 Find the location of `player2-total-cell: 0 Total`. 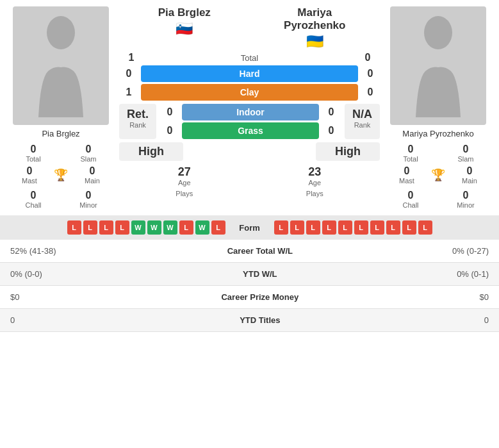

player2-total-cell: 0 Total is located at coordinates (411, 153).